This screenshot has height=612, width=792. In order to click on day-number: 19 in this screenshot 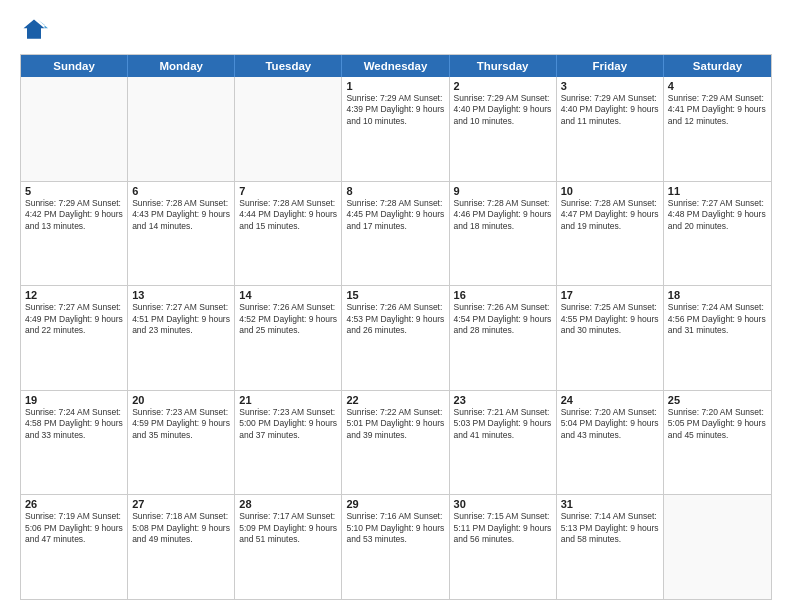, I will do `click(74, 400)`.